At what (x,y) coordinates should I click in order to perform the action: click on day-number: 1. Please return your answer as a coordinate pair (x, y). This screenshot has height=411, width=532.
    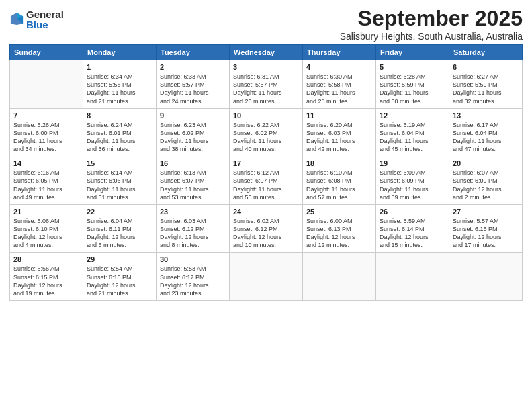
    Looking at the image, I should click on (120, 67).